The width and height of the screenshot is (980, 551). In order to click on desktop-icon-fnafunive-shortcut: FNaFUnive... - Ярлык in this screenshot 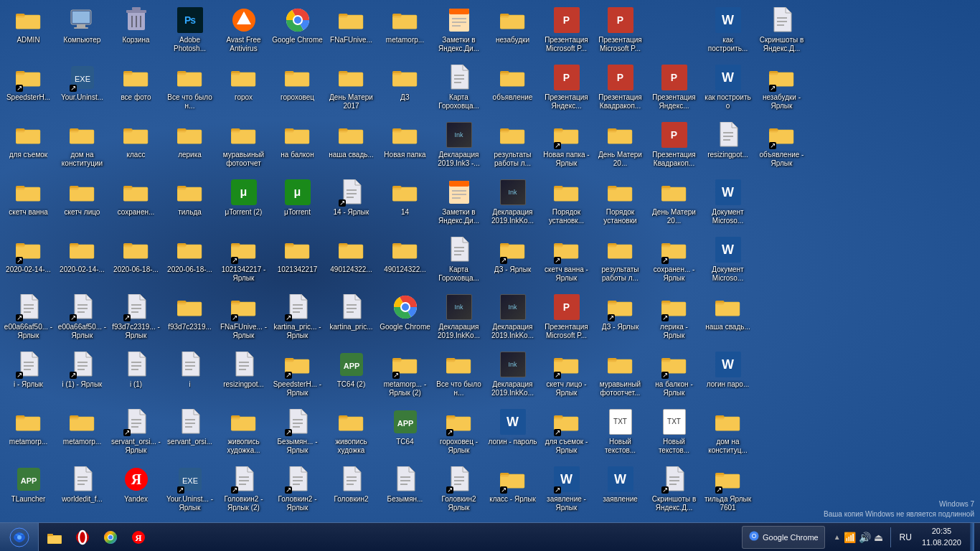, I will do `click(244, 319)`.